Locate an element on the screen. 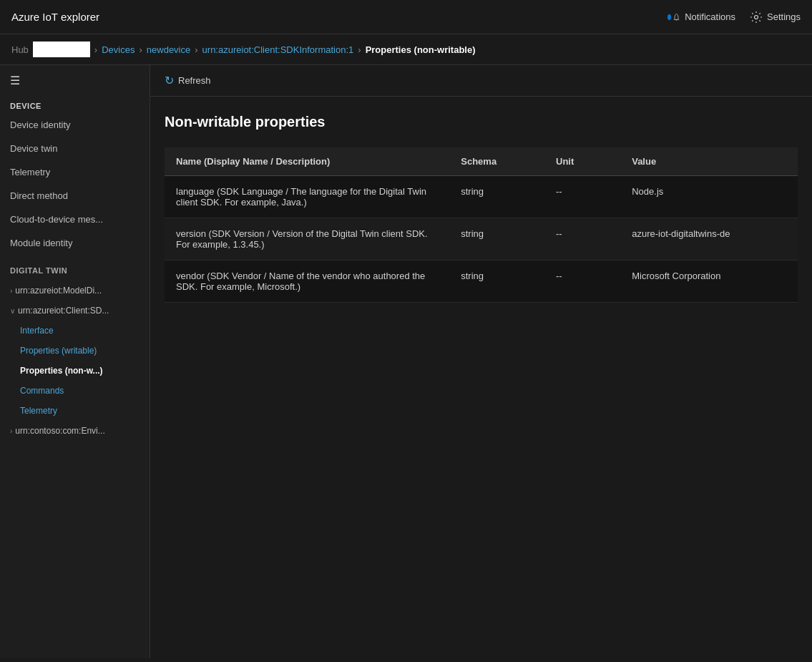  notifications-button: Notifications is located at coordinates (701, 17).